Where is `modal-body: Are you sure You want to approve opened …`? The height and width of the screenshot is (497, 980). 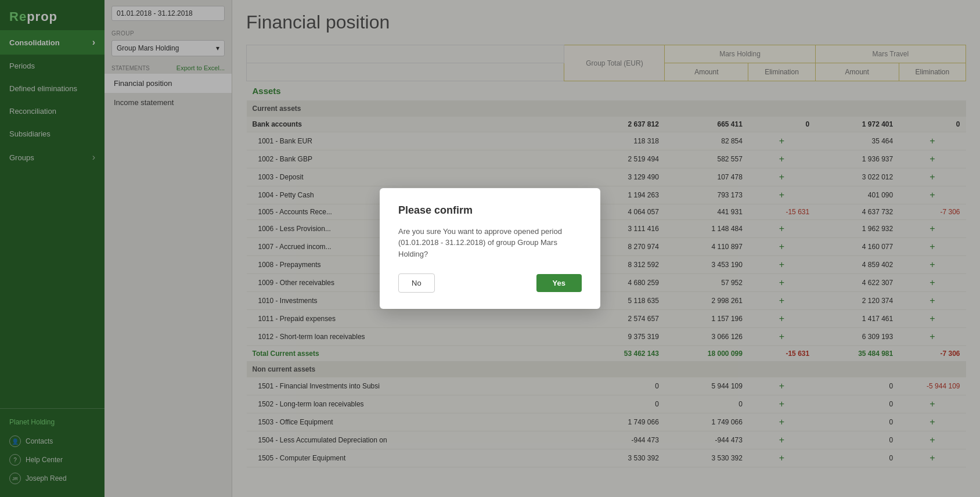 modal-body: Are you sure You want to approve opened … is located at coordinates (490, 243).